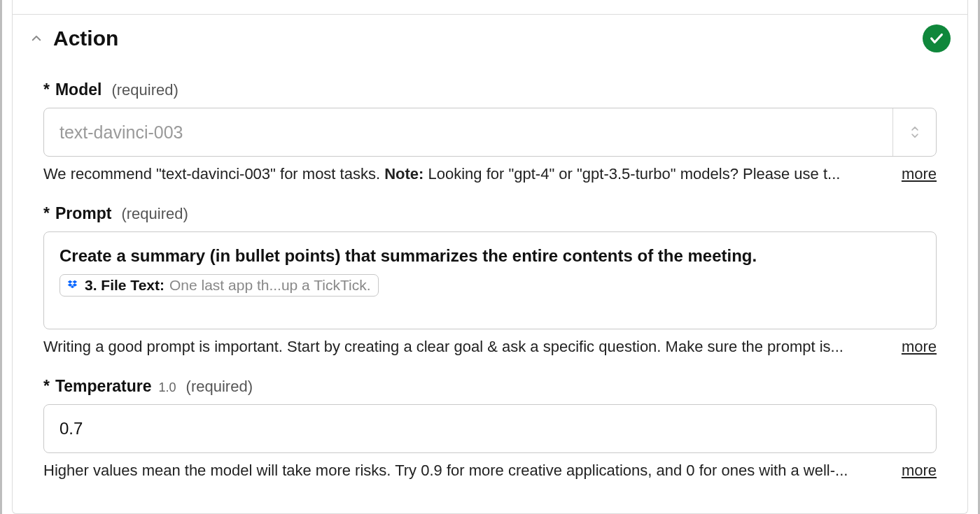 Image resolution: width=980 pixels, height=514 pixels. I want to click on model-help-text: We recommend "text-davinci-003" for most…, so click(464, 174).